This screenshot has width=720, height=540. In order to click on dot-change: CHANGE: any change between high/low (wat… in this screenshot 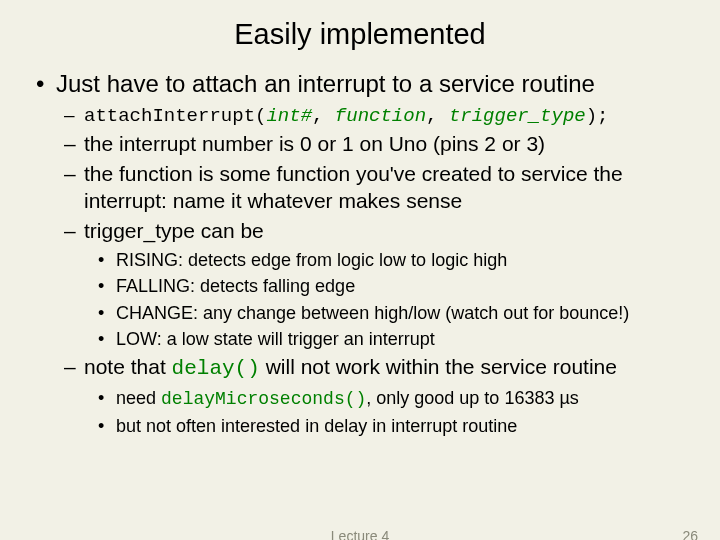, I will do `click(403, 314)`.